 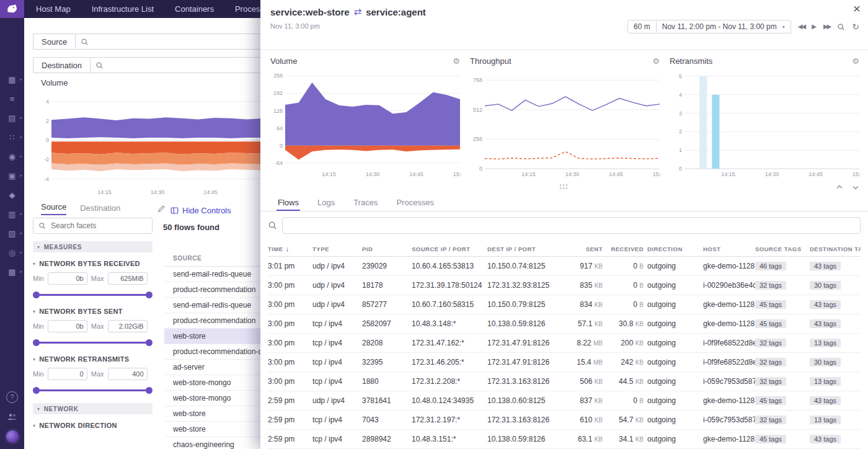 What do you see at coordinates (12, 118) in the screenshot?
I see `metrics-icon: ▤▸` at bounding box center [12, 118].